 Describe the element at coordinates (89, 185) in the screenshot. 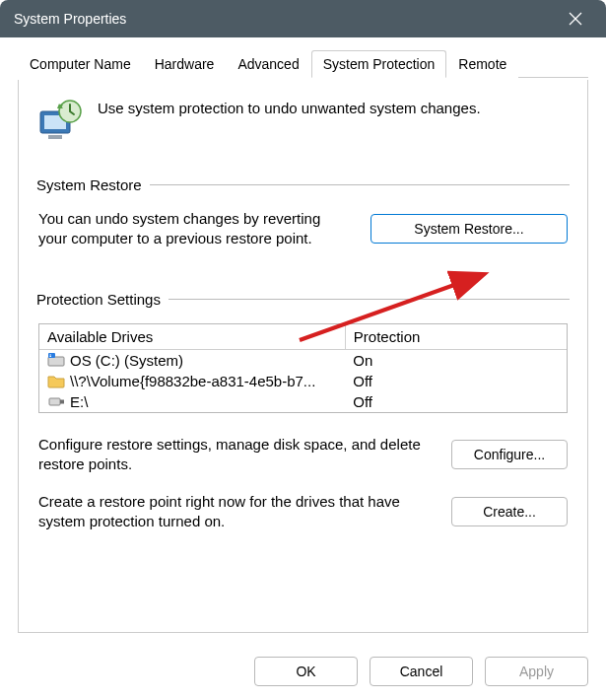

I see `system-restore-group-title: System Restore` at that location.